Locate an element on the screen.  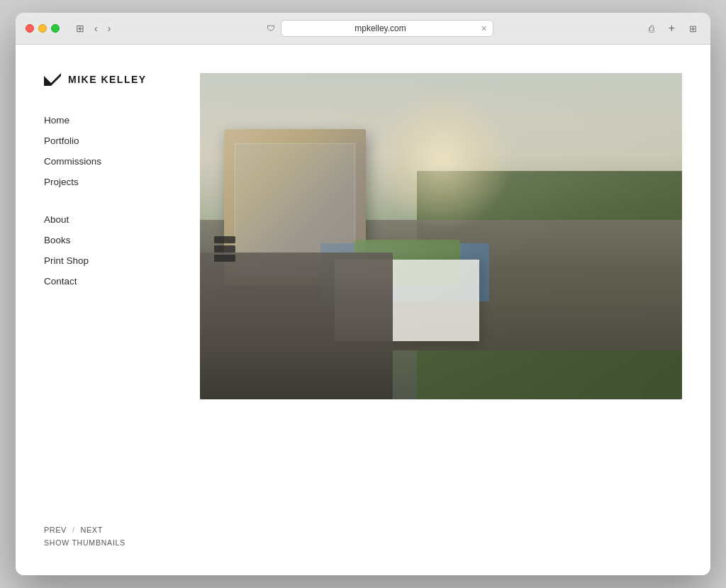
minimize-button is located at coordinates (43, 28).